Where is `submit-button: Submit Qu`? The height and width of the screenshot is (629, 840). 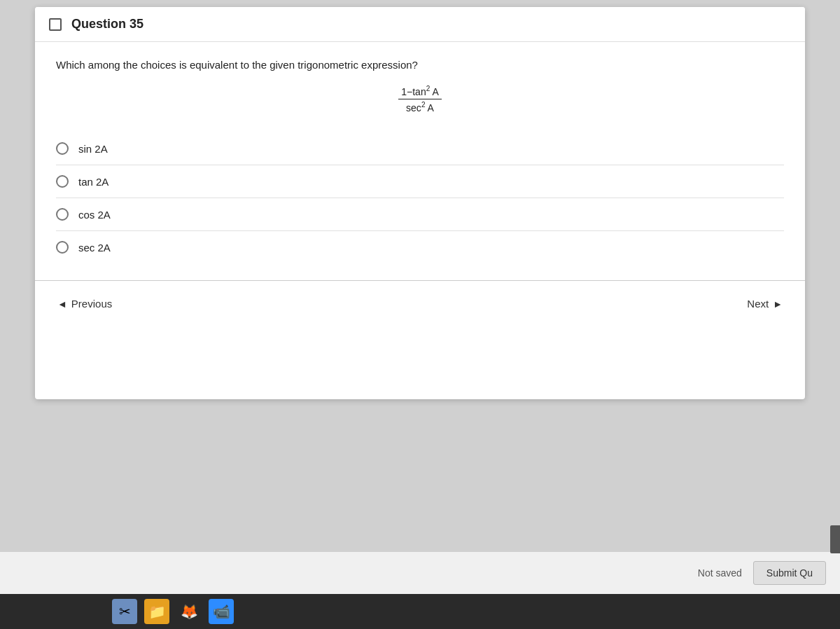
submit-button: Submit Qu is located at coordinates (790, 573).